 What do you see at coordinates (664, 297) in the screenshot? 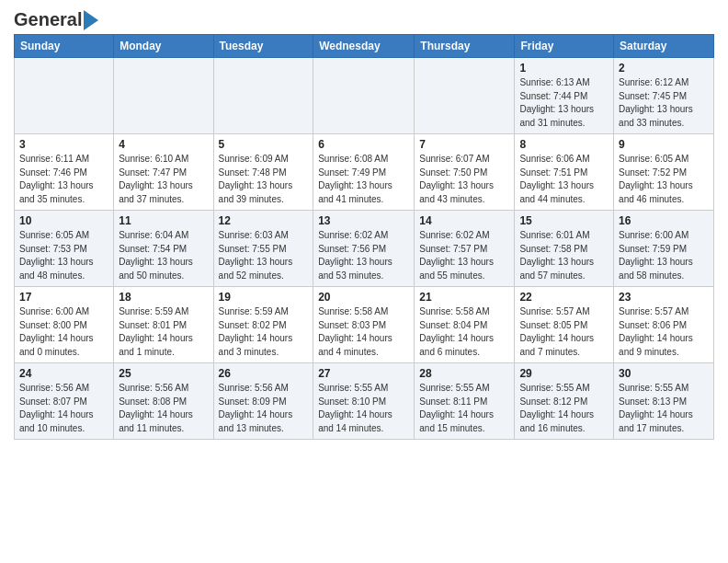
I see `day-number: 23` at bounding box center [664, 297].